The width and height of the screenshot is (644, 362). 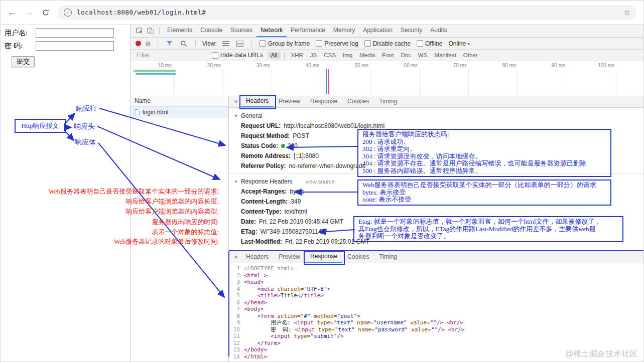 What do you see at coordinates (75, 46) in the screenshot?
I see `password-input` at bounding box center [75, 46].